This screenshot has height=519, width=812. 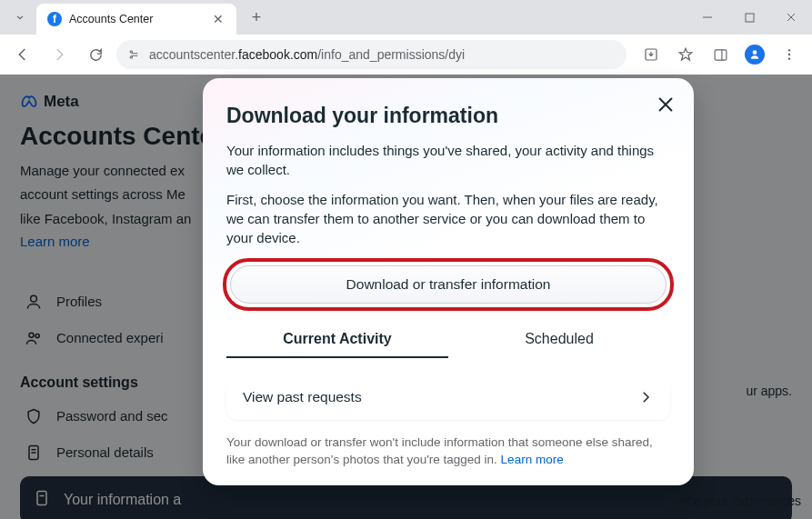 I want to click on modal-paragraph: First, choose the information you want. …, so click(x=448, y=218).